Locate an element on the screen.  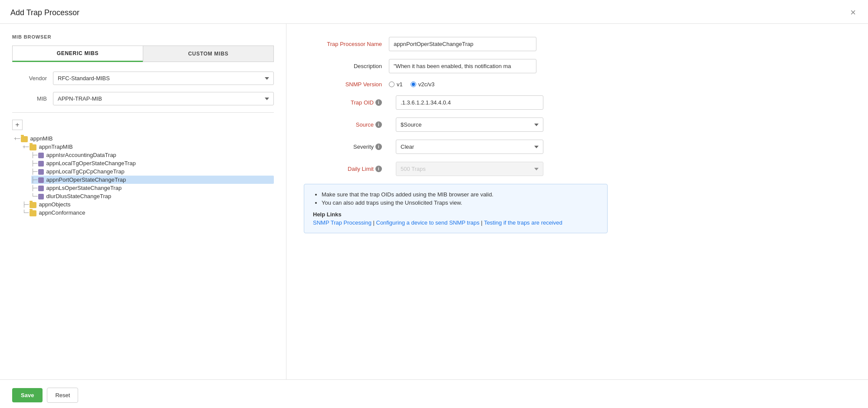
tab-generic-mibs: GENERIC MIBS is located at coordinates (77, 54).